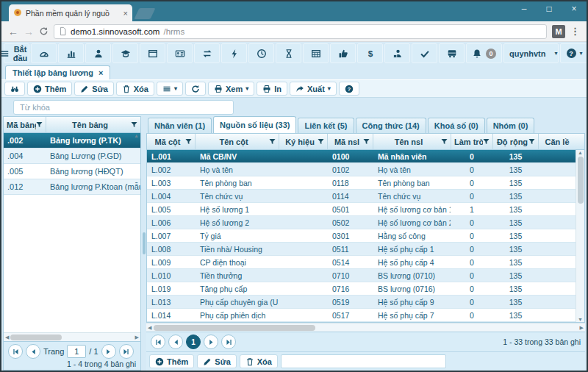 Image resolution: width=588 pixels, height=372 pixels. What do you see at coordinates (362, 196) in the screenshot?
I see `table-row: L.004Tên chức vụ0114Tên chức vụ0135` at bounding box center [362, 196].